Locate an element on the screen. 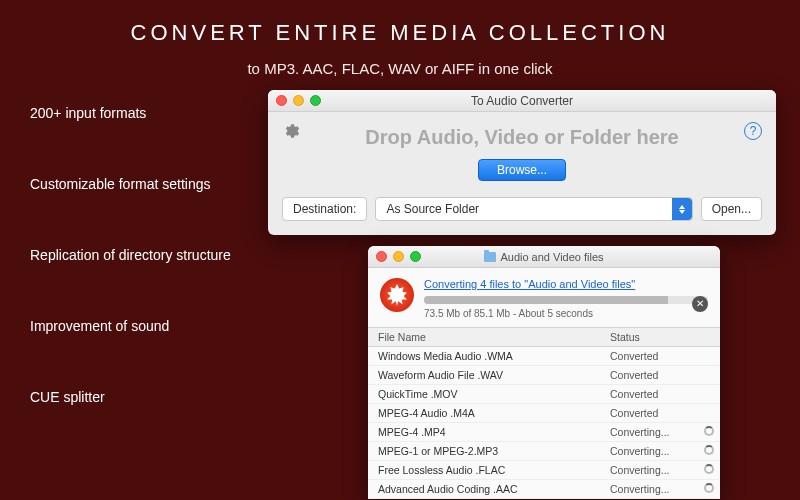 The height and width of the screenshot is (500, 800). table-row: Advanced Audio Coding .AACConverting... is located at coordinates (544, 490).